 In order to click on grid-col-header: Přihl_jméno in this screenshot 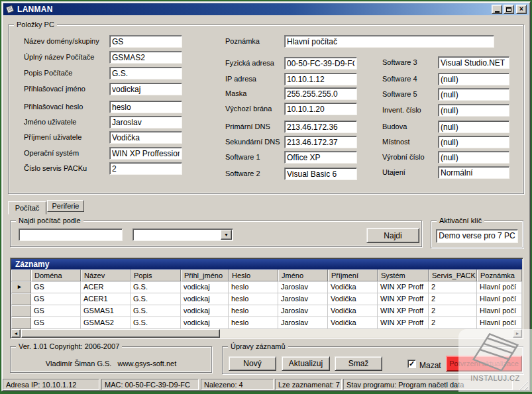, I will do `click(205, 275)`.